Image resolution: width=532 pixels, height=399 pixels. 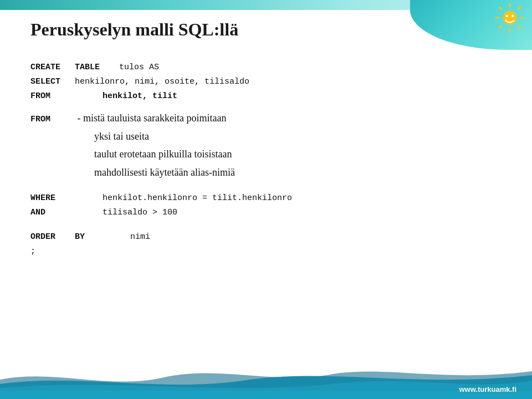 What do you see at coordinates (266, 198) in the screenshot?
I see `sql-line-where: WHERE henkilot.henkilonro = tilit.henkil…` at bounding box center [266, 198].